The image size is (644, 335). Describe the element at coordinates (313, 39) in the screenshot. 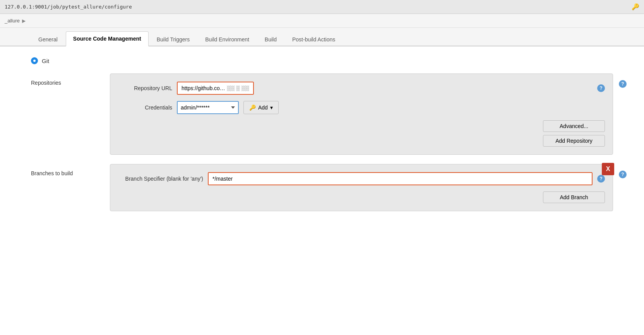

I see `tab-post-build-actions: Post-build Actions` at that location.